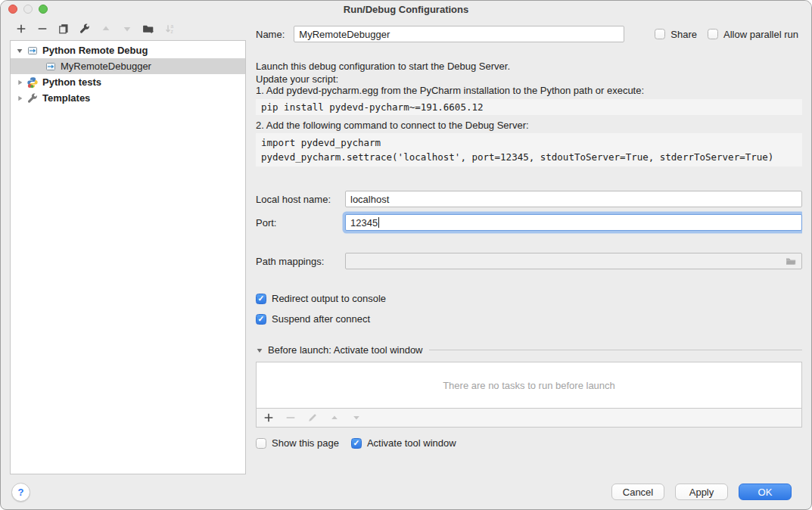 The height and width of the screenshot is (510, 812). I want to click on python-tests-icon, so click(33, 82).